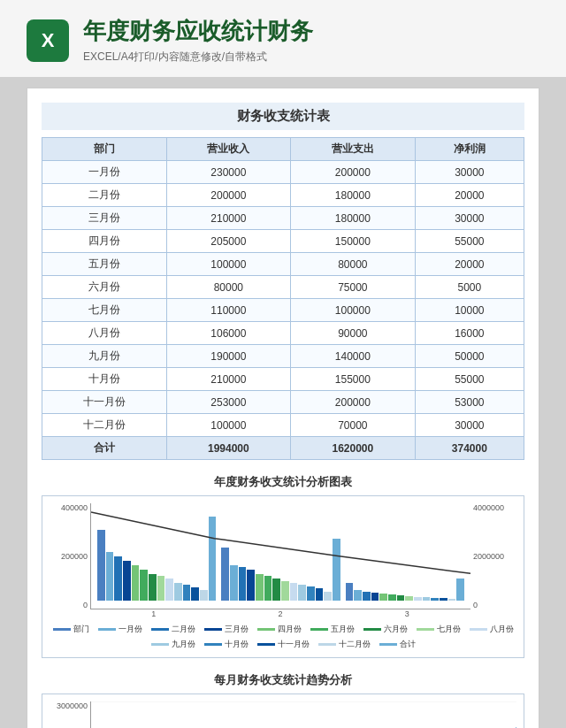 This screenshot has height=728, width=566. What do you see at coordinates (493, 556) in the screenshot?
I see `y-axis-right: 4000000 2000000 0` at bounding box center [493, 556].